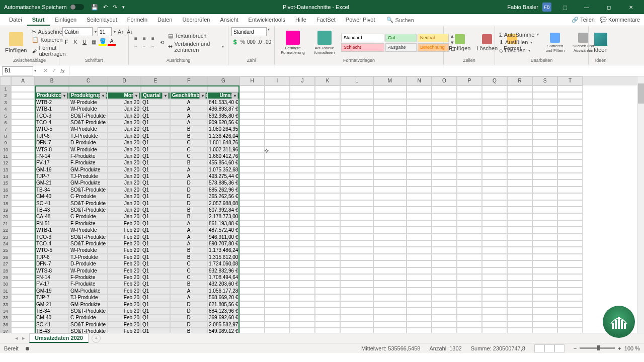 Image resolution: width=644 pixels, height=362 pixels. What do you see at coordinates (223, 270) in the screenshot?
I see `table-cell: 932.832,96 €` at bounding box center [223, 270].